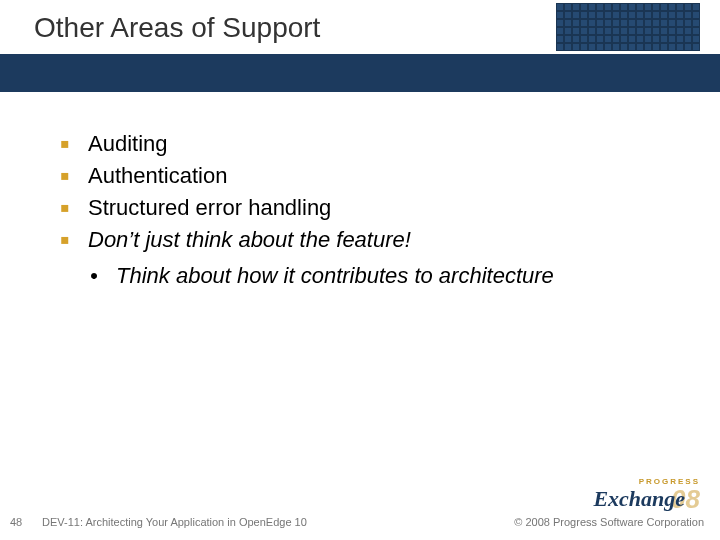  I want to click on bullet-item: Authentication, so click(360, 176).